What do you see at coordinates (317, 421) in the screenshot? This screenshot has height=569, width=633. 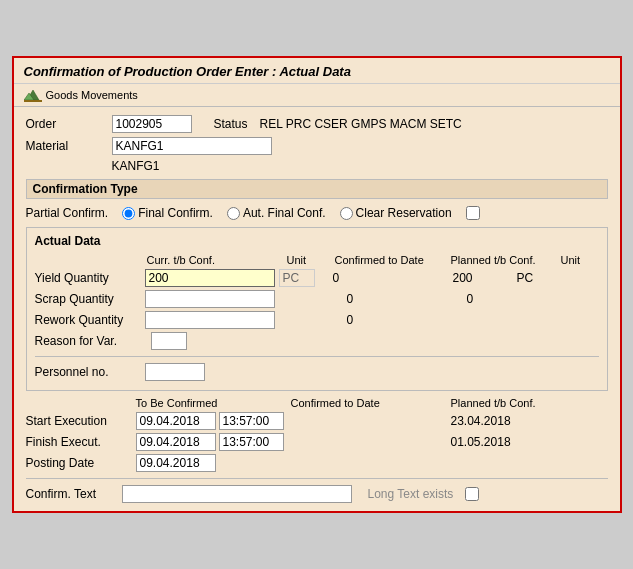 I see `start-execution-row: Start Execution 23.04.2018` at bounding box center [317, 421].